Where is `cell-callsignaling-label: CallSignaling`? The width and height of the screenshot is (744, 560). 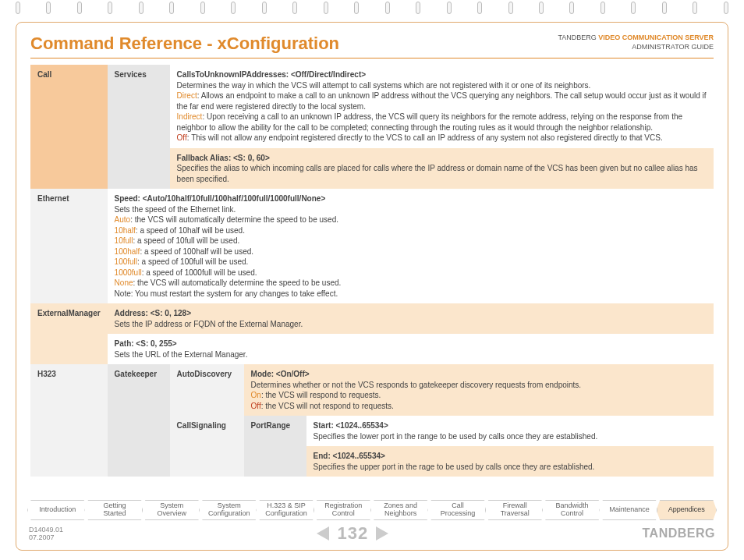
cell-callsignaling-label: CallSignaling is located at coordinates (207, 446).